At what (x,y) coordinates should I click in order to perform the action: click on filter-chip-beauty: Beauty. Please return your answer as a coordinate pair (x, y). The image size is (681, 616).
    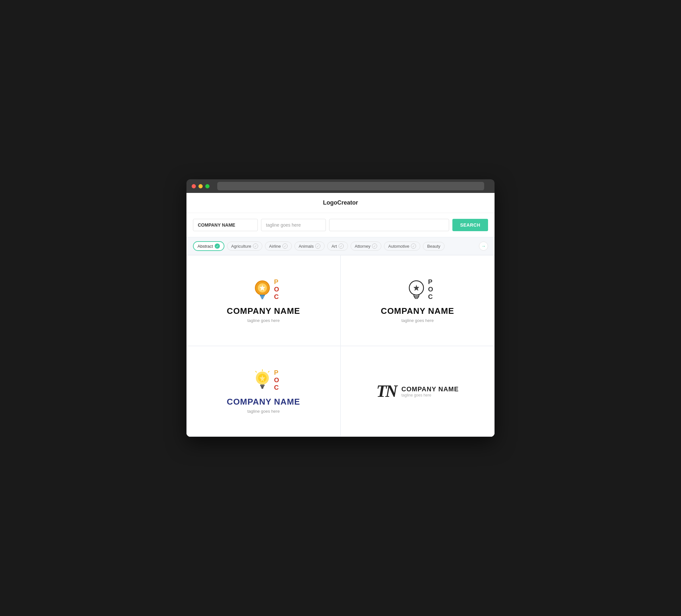
    Looking at the image, I should click on (434, 246).